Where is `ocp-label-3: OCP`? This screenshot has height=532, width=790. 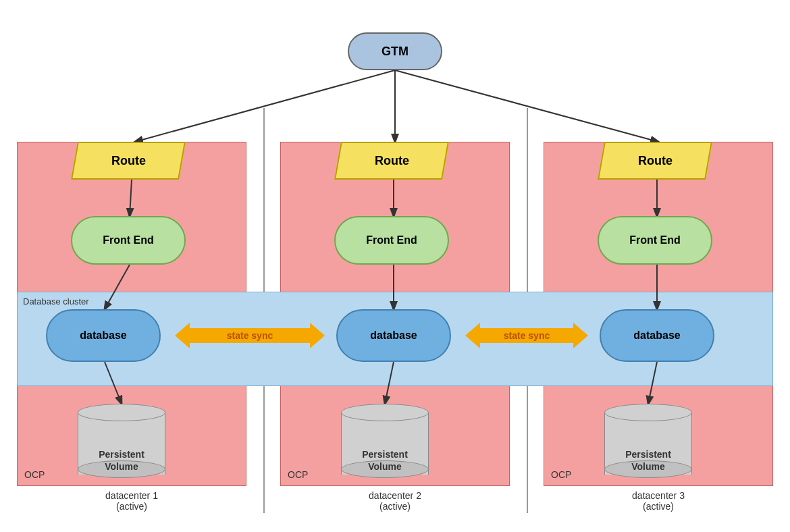 ocp-label-3: OCP is located at coordinates (561, 475).